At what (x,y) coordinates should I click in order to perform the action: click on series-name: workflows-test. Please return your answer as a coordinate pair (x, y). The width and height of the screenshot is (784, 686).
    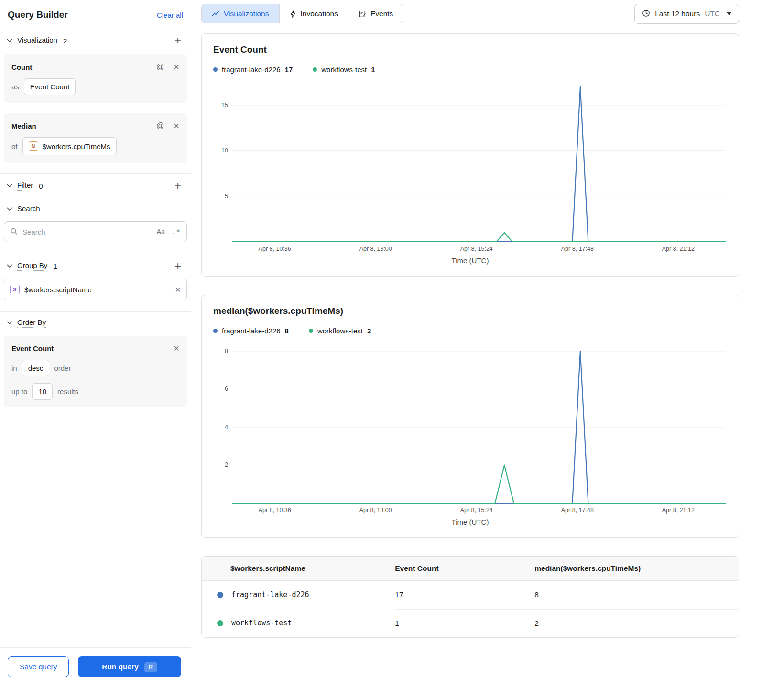
    Looking at the image, I should click on (340, 331).